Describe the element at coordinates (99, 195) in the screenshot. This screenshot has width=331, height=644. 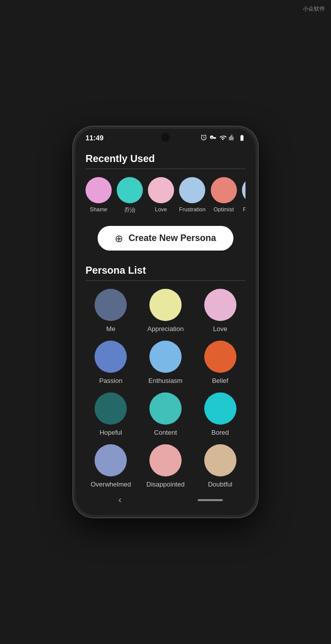
I see `recently-used-chip: Shame` at that location.